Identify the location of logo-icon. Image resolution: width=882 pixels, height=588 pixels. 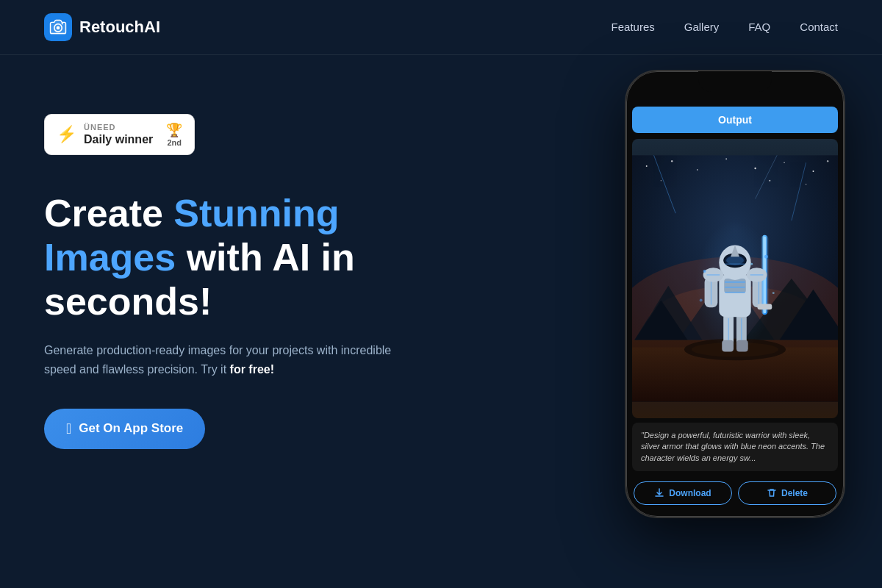
(58, 27).